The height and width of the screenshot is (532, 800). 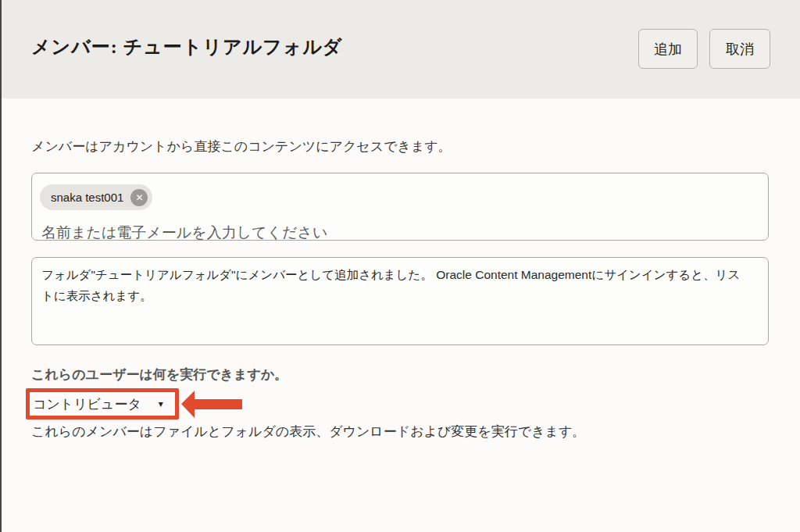 I want to click on chevron-down-icon: ▾, so click(x=161, y=404).